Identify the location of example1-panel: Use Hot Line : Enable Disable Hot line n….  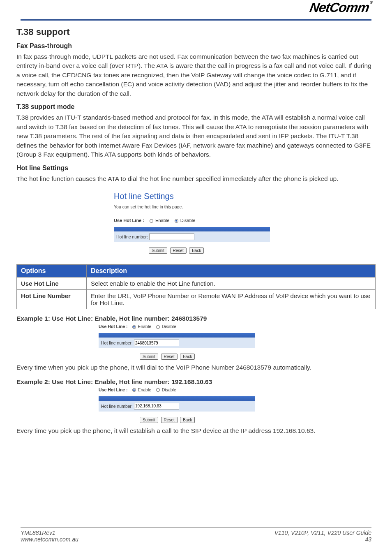
(177, 342).